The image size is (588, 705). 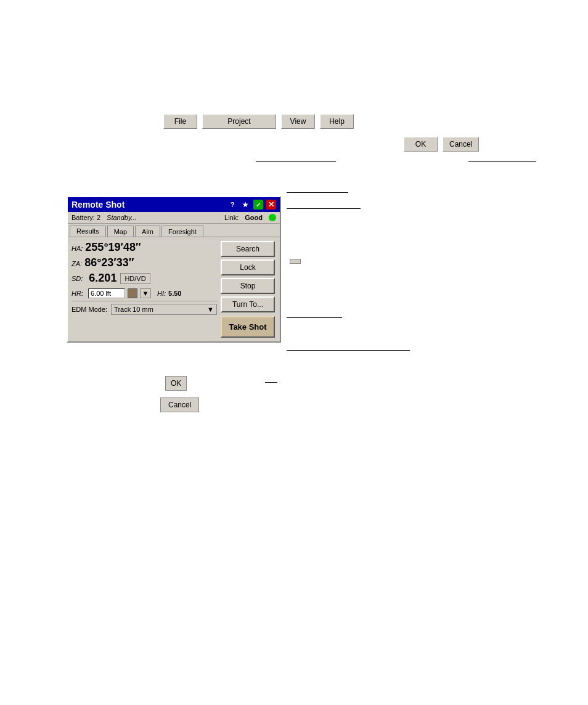 What do you see at coordinates (248, 286) in the screenshot?
I see `stop-button: Stop` at bounding box center [248, 286].